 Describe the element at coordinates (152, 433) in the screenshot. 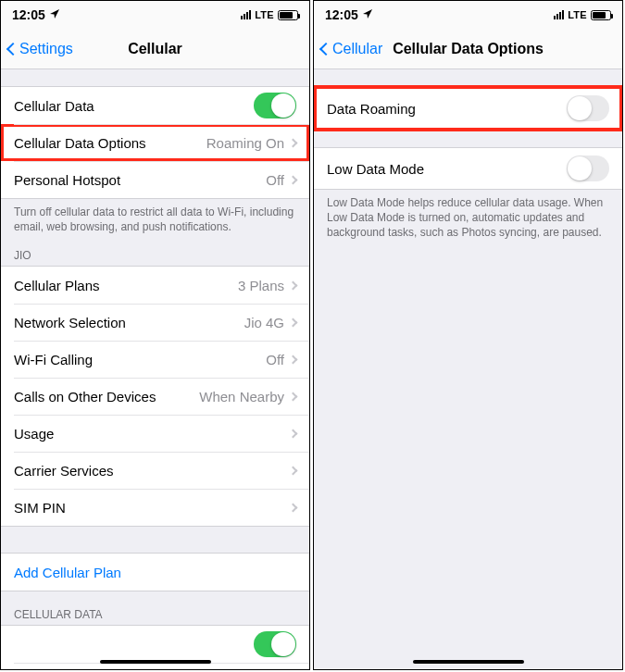

I see `row-label: Usage` at that location.